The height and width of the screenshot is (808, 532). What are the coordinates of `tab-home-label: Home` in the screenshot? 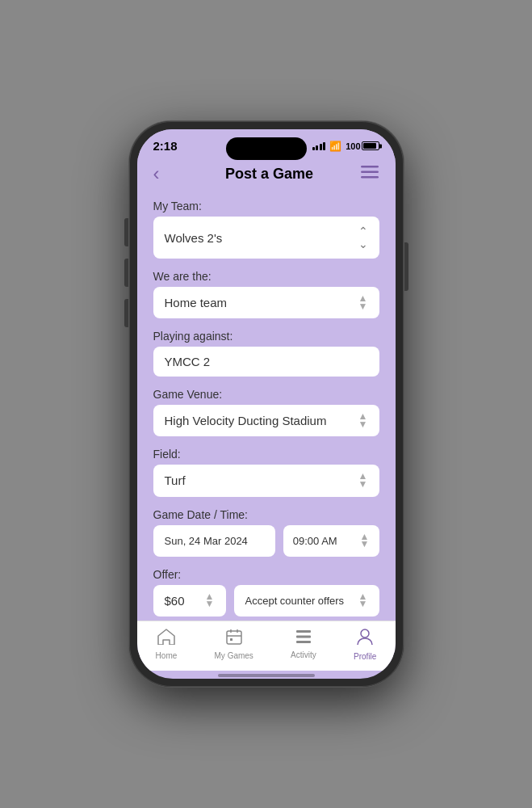 It's located at (166, 656).